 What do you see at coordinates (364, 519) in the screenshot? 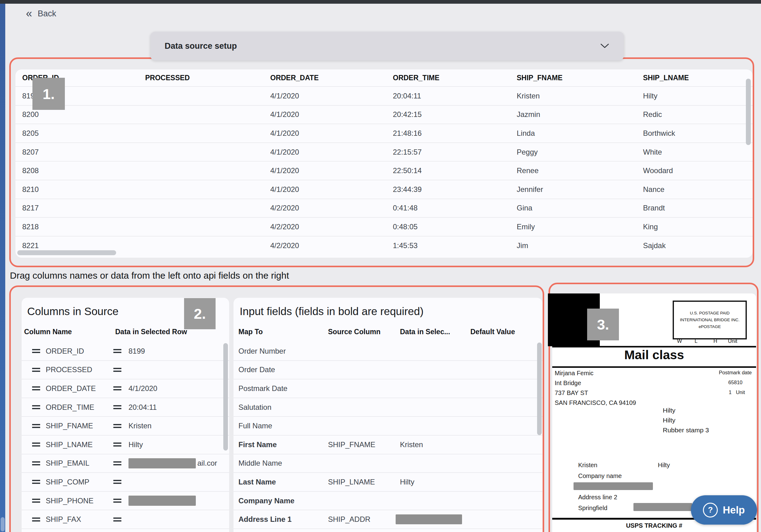
I see `mapped-source-column: SHIP_ADDR` at bounding box center [364, 519].